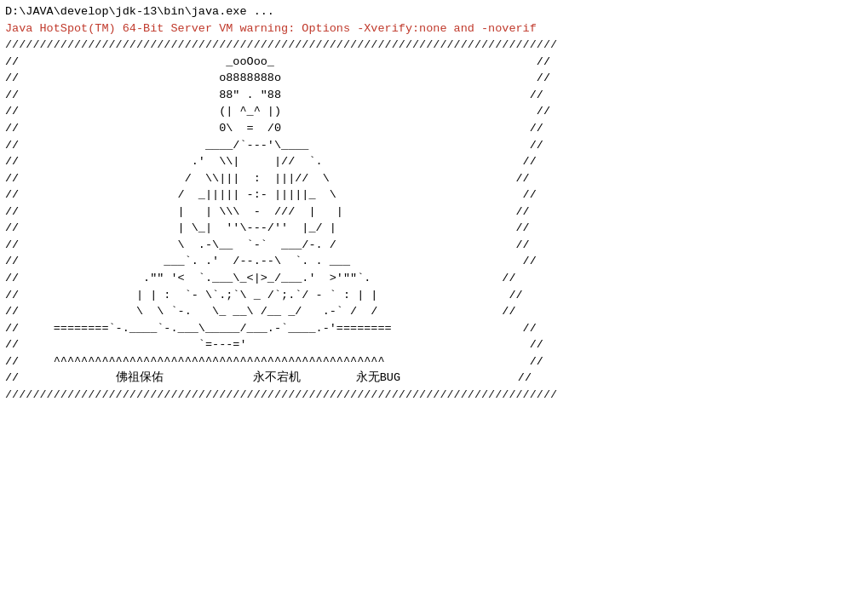 This screenshot has width=868, height=614. I want to click on art-line-11: // \ .-\__ `-` ___/-. / //, so click(434, 245).